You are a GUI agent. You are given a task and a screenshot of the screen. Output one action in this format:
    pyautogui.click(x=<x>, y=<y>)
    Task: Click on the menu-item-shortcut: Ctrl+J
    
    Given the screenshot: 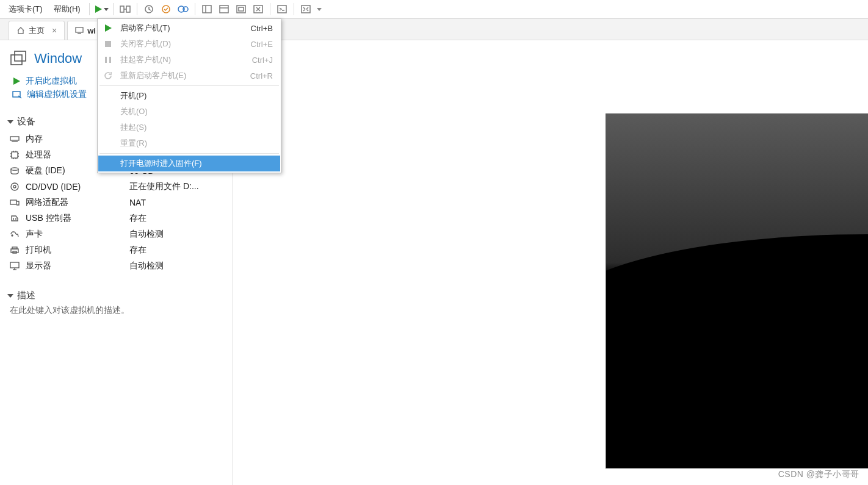 What is the action you would take?
    pyautogui.click(x=262, y=60)
    